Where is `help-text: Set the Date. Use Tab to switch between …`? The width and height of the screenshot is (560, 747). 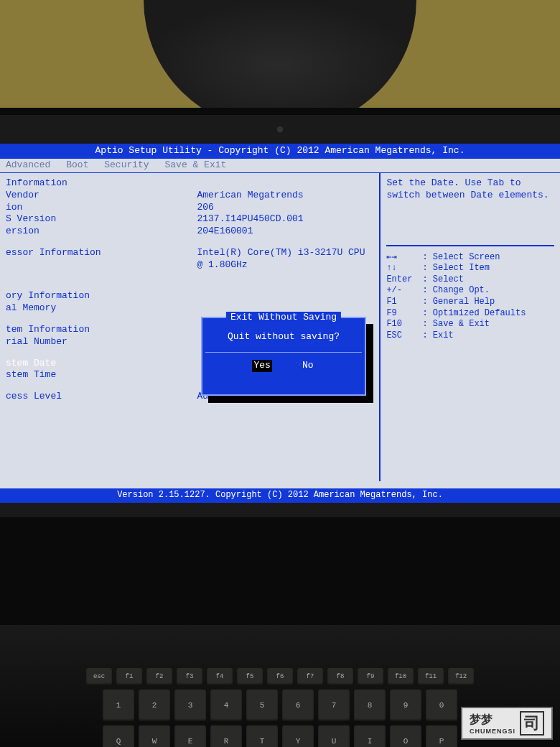
help-text: Set the Date. Use Tab to switch between … is located at coordinates (470, 190).